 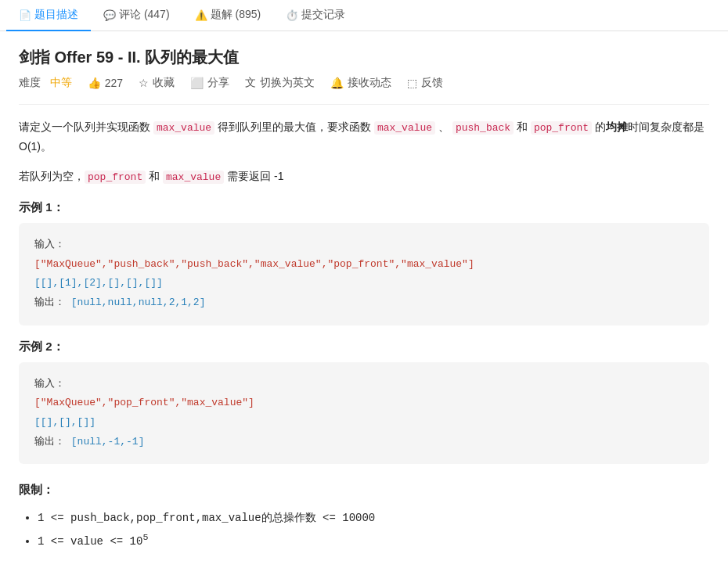 I want to click on like-icon: 👍, so click(x=94, y=83).